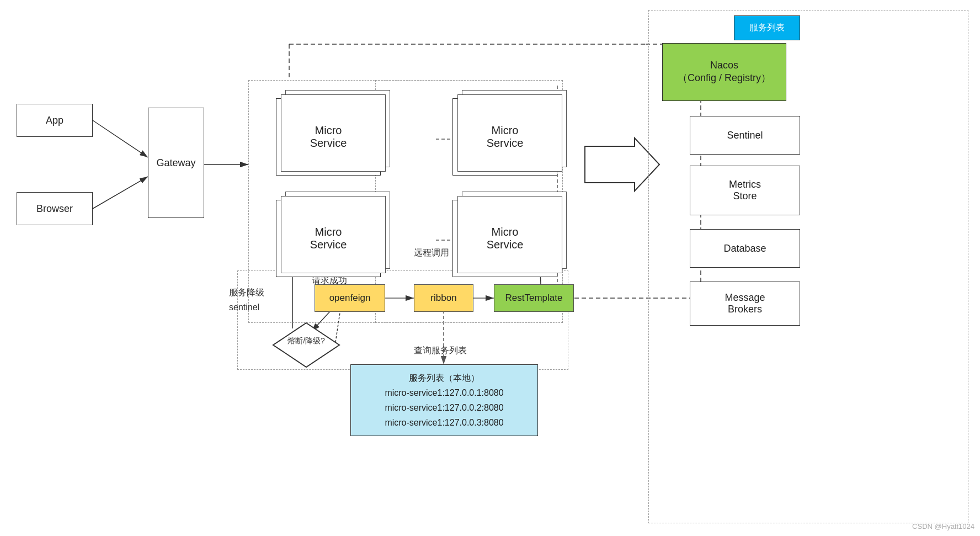  Describe the element at coordinates (534, 298) in the screenshot. I see `rest-label: RestTemplate` at that location.